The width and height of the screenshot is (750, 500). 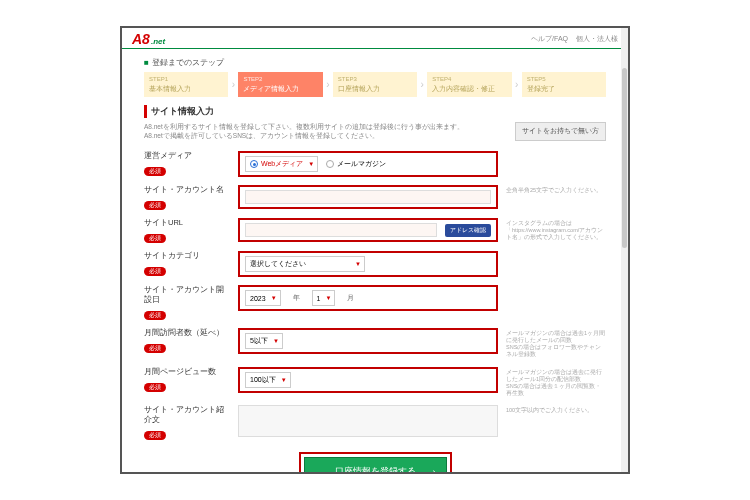 What do you see at coordinates (187, 333) in the screenshot?
I see `label-visitors: 月間訪問者数（延べ）` at bounding box center [187, 333].